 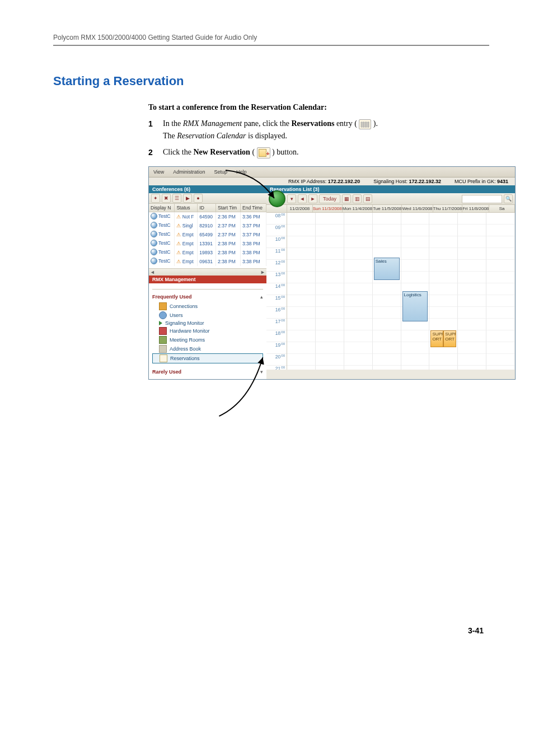 What do you see at coordinates (481, 181) in the screenshot?
I see `status-segment: MCU Prefix in GK: 9431` at bounding box center [481, 181].